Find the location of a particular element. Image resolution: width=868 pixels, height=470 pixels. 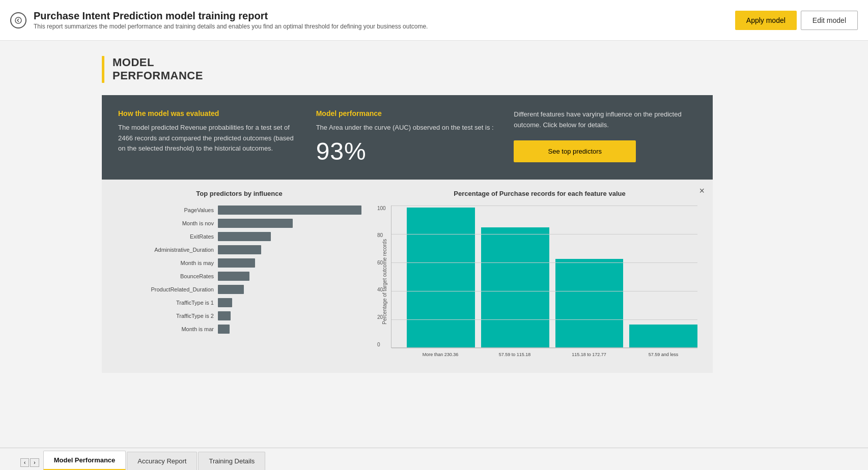

bar-chart: PageValues Month is nov ExitRates Admini… is located at coordinates (239, 270).